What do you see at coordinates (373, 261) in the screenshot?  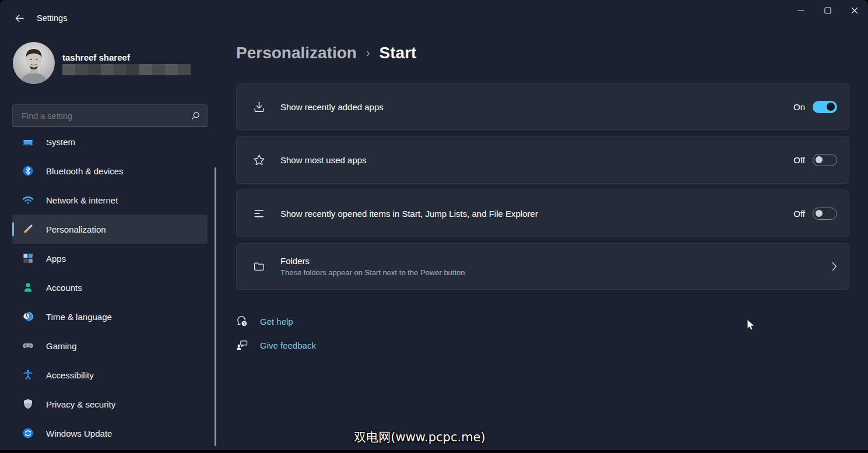 I see `setting-label: Folders` at bounding box center [373, 261].